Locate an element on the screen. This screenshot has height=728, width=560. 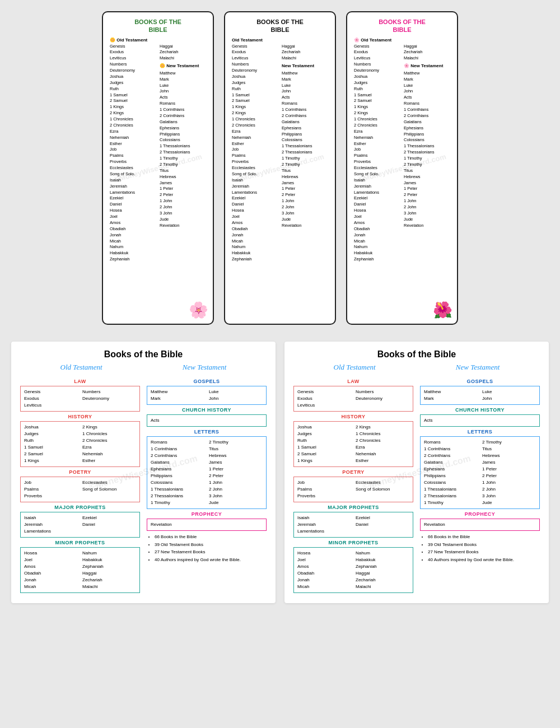
sheet-1-church-header: CHURCH HISTORY is located at coordinates (207, 410).